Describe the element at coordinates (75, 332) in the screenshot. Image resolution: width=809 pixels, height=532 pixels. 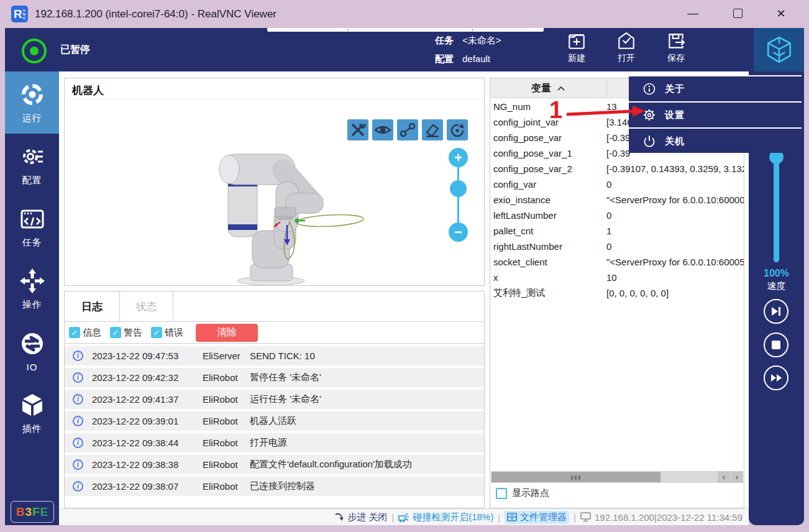
I see `info-filter-checkbox: ✓` at that location.